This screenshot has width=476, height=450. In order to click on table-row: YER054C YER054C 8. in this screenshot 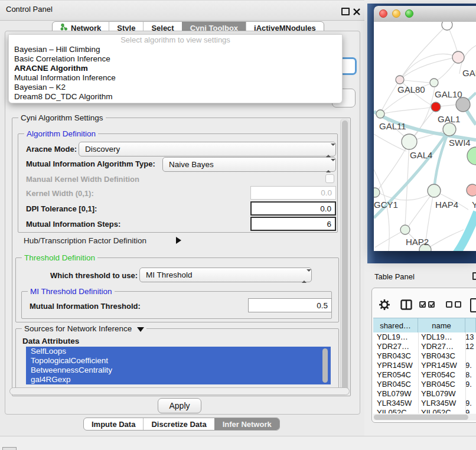, I will do `click(425, 375)`.